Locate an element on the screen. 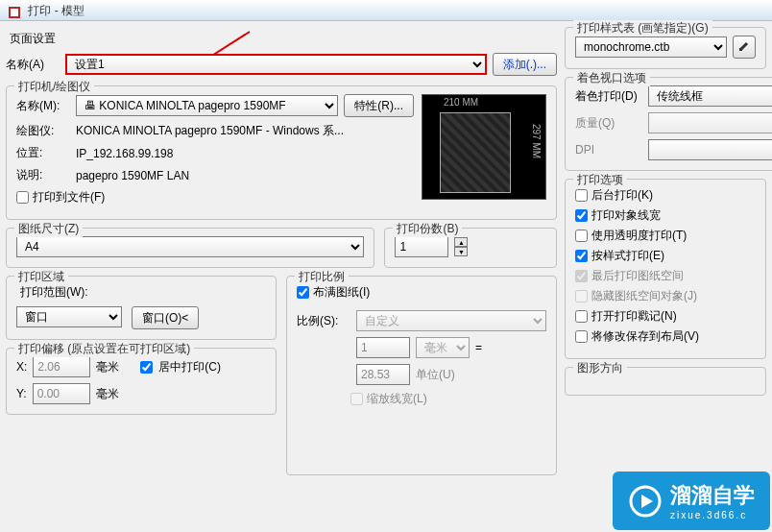  opt-stamp-checkbox is located at coordinates (582, 317).